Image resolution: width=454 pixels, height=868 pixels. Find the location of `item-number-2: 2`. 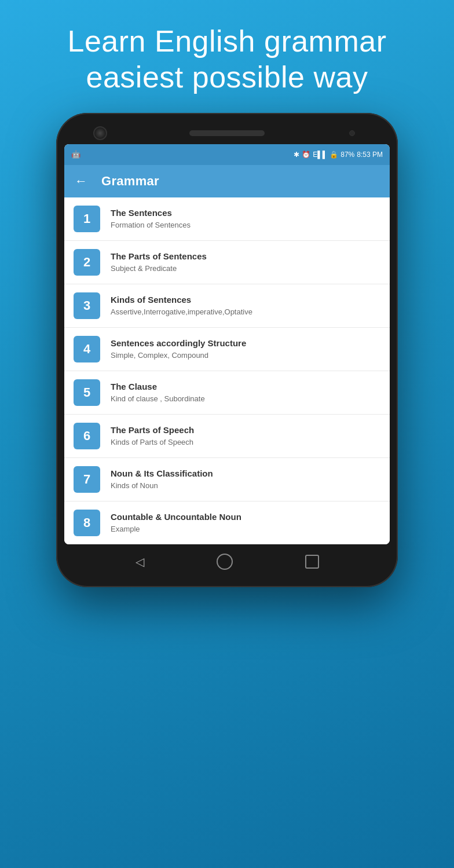

item-number-2: 2 is located at coordinates (87, 262).